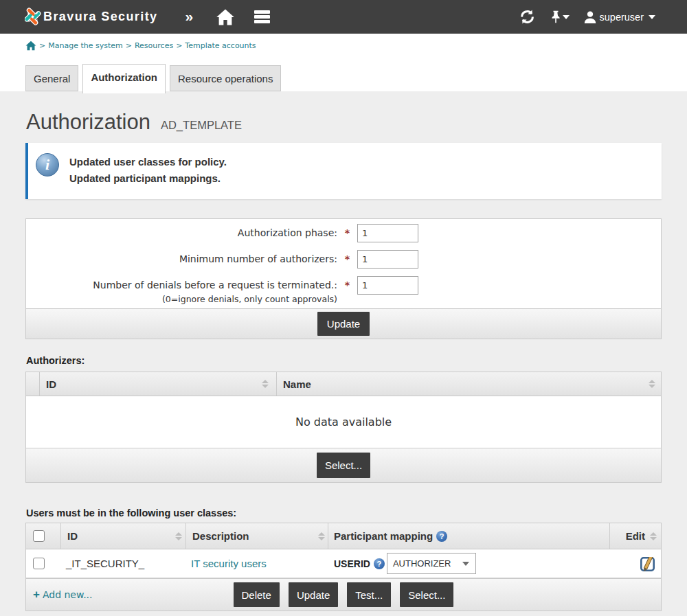 Image resolution: width=687 pixels, height=616 pixels. I want to click on top-navigation-bar: Bravura Security », so click(344, 16).